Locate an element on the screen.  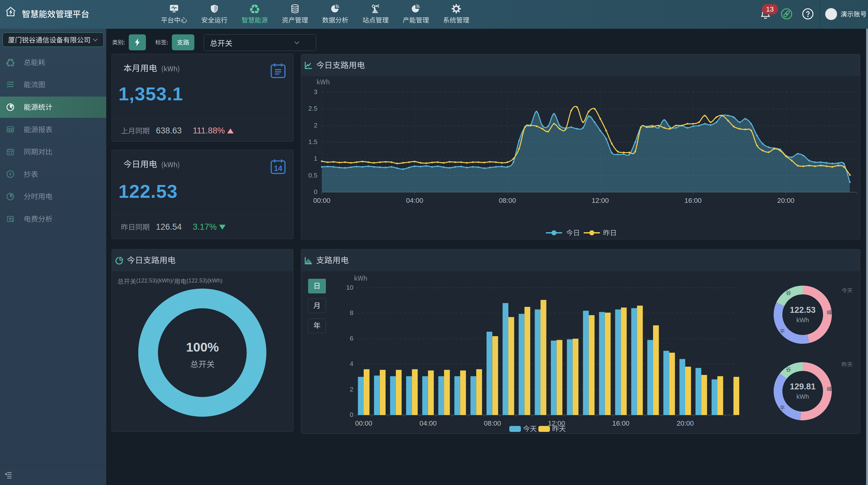
svg-text: 14 is located at coordinates (278, 169).